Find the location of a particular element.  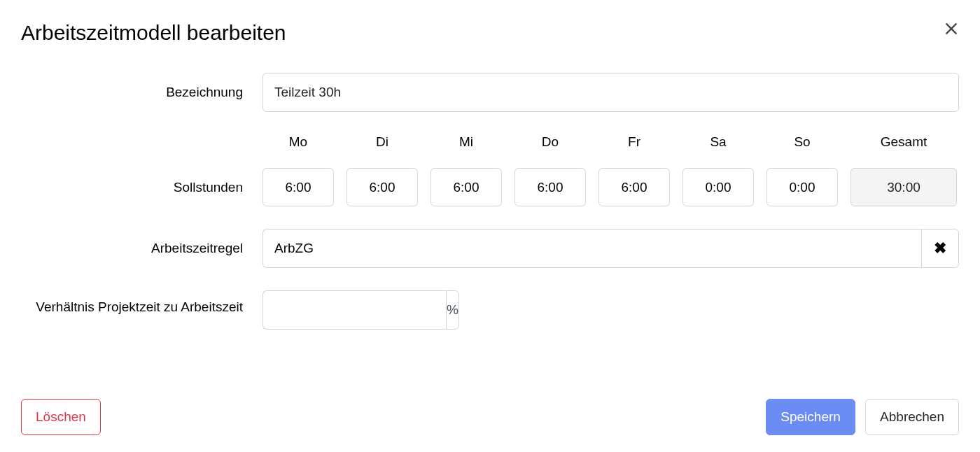

cancel-button: Abbrechen is located at coordinates (912, 417).